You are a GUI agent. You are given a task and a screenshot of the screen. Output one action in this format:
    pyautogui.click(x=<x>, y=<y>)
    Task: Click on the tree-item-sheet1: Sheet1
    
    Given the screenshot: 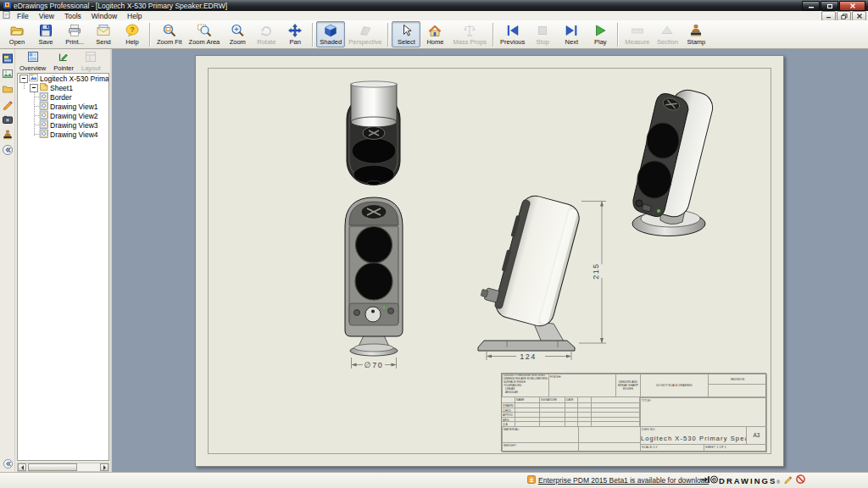 What is the action you would take?
    pyautogui.click(x=63, y=88)
    